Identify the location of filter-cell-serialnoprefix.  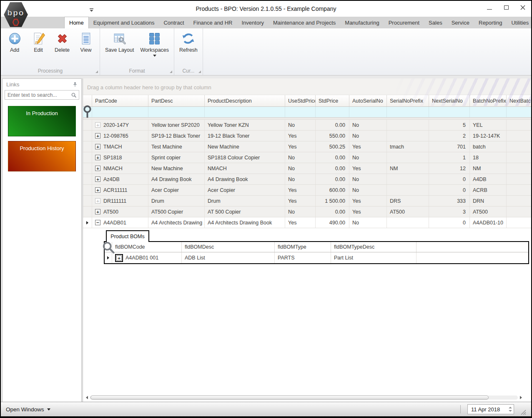
(408, 112).